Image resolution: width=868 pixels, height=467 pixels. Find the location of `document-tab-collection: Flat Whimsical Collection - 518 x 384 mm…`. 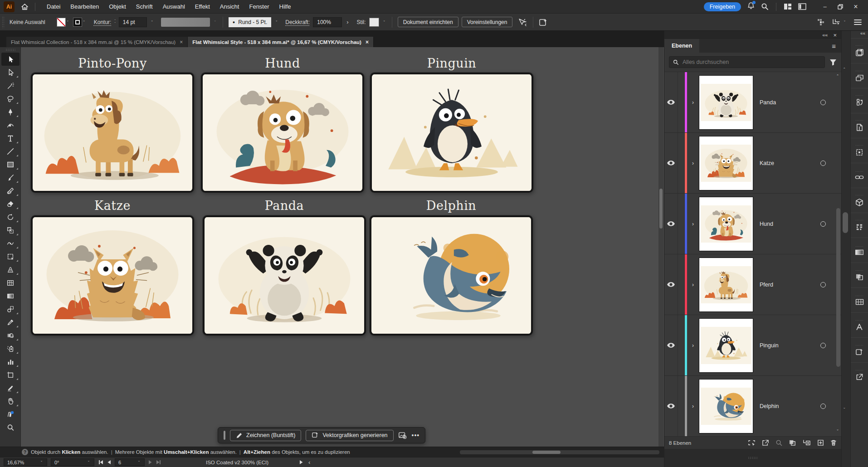

document-tab-collection: Flat Whimsical Collection - 518 x 384 mm… is located at coordinates (97, 42).